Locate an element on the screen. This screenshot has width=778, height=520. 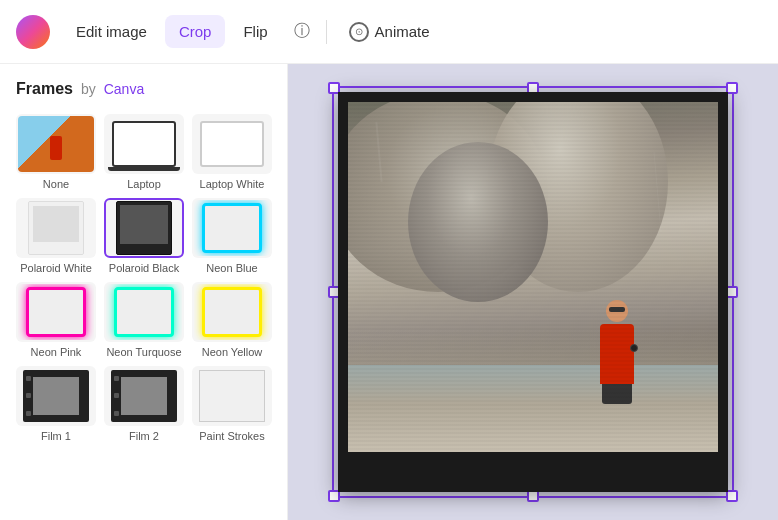
animate-button: ⊙ Animate is located at coordinates (390, 32).